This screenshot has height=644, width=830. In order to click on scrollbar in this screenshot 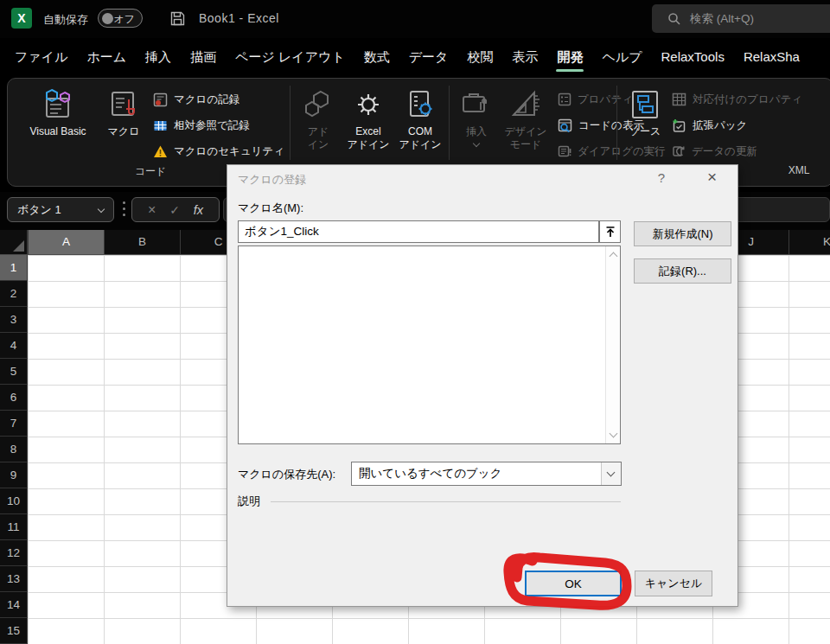, I will do `click(612, 345)`.